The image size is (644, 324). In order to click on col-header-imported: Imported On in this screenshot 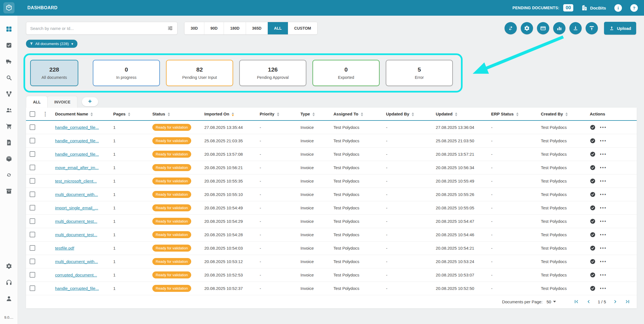, I will do `click(229, 114)`.